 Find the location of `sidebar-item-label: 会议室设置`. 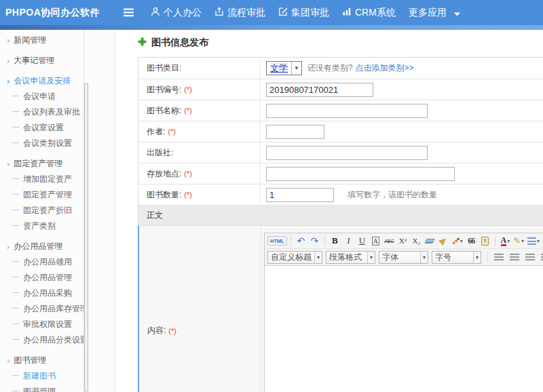

sidebar-item-label: 会议室设置 is located at coordinates (43, 128).